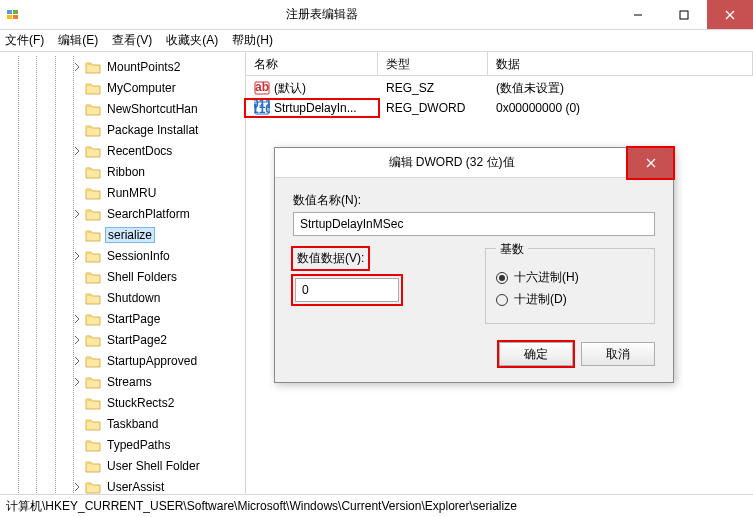 This screenshot has height=517, width=753. What do you see at coordinates (650, 163) in the screenshot?
I see `dialog-close-button` at bounding box center [650, 163].